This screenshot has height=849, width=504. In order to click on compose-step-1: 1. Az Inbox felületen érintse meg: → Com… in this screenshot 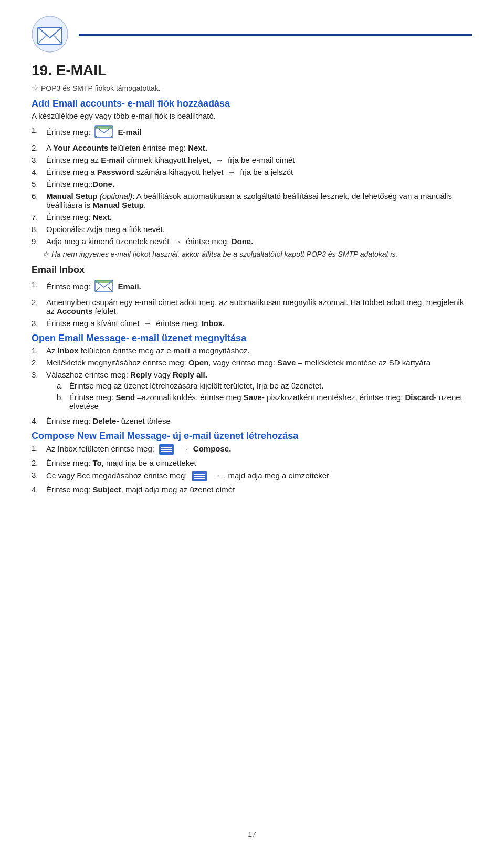, I will do `click(252, 449)`.